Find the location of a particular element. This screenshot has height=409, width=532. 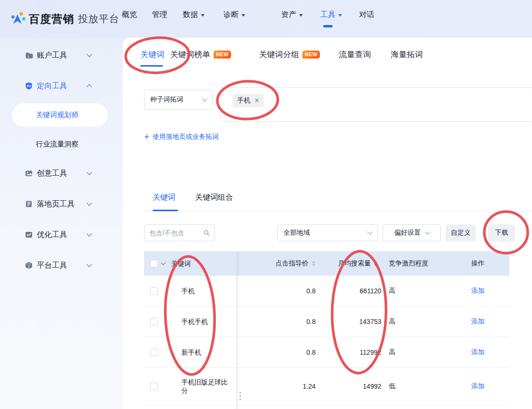

active-tab-indicator is located at coordinates (152, 66).